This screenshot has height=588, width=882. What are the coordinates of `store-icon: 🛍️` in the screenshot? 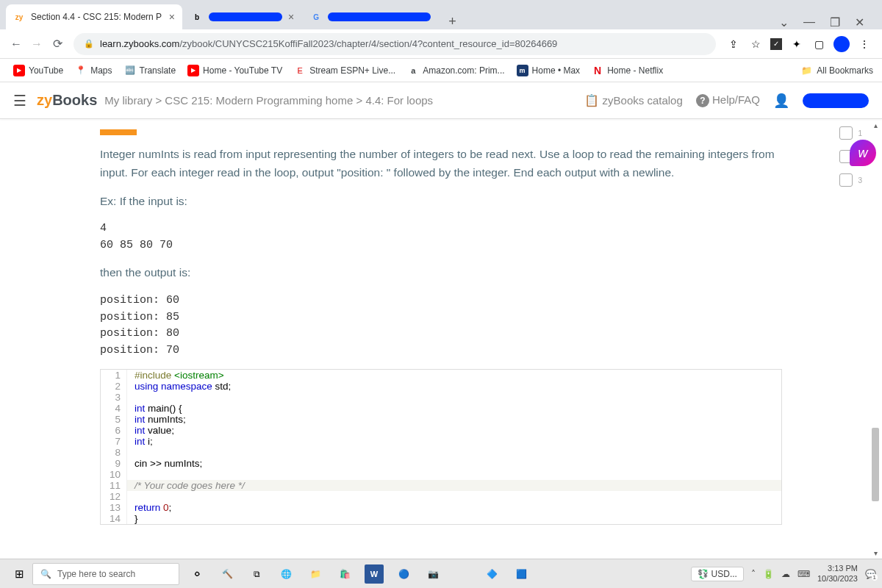 It's located at (345, 574).